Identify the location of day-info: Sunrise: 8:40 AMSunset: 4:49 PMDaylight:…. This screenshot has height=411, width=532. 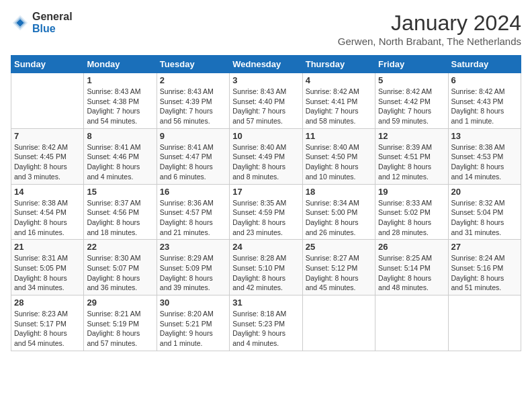
(266, 163).